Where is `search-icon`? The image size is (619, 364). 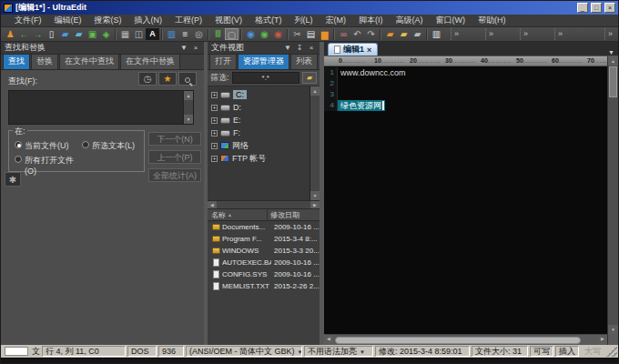 search-icon is located at coordinates (188, 78).